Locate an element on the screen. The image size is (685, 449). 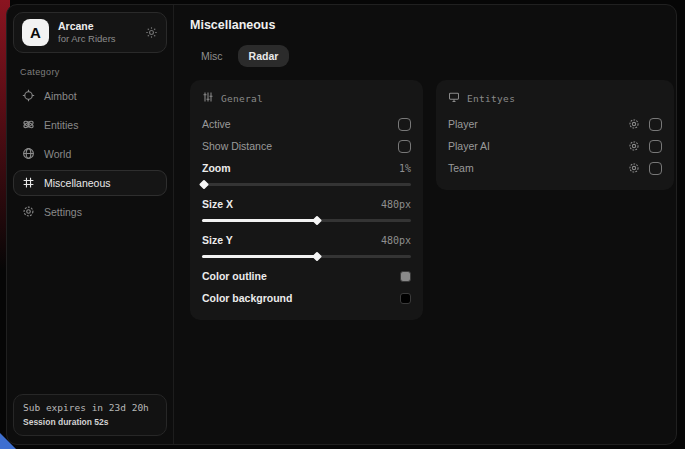
slider-row-size-y: Size Y 480px is located at coordinates (306, 240).